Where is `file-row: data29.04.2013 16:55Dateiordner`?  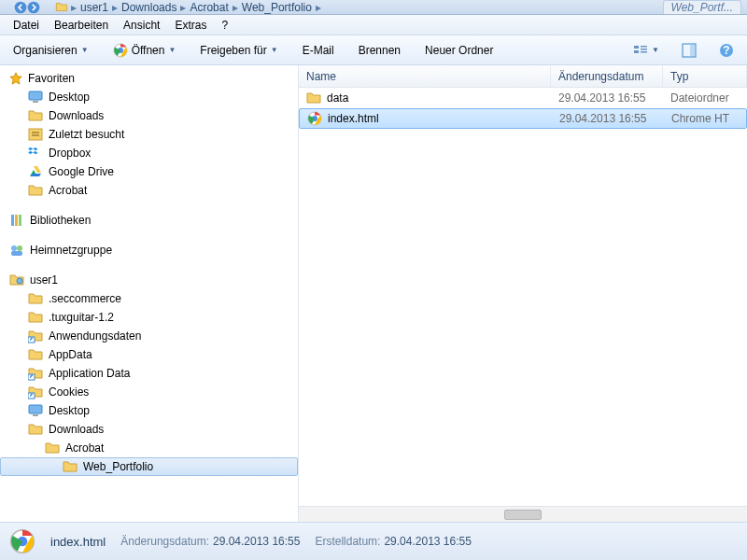 file-row: data29.04.2013 16:55Dateiordner is located at coordinates (523, 98).